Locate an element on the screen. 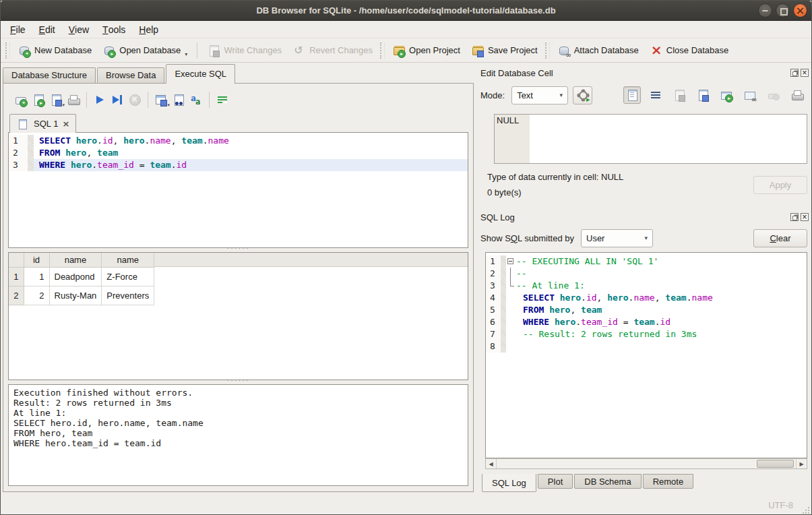 The image size is (812, 515). sql-editor: 1SELECT hero.id, hero.name, team.name2FR… is located at coordinates (239, 190).